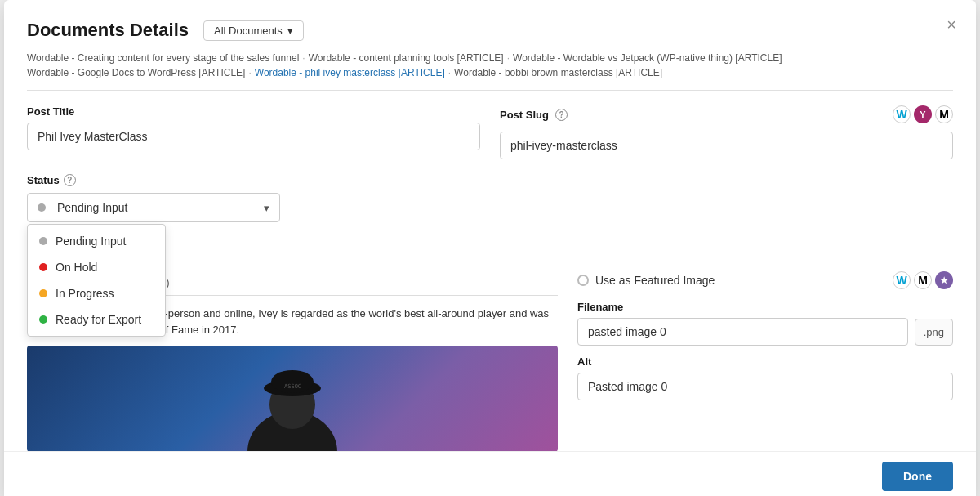 This screenshot has height=496, width=980. What do you see at coordinates (934, 332) in the screenshot?
I see `ext-badge: .png` at bounding box center [934, 332].